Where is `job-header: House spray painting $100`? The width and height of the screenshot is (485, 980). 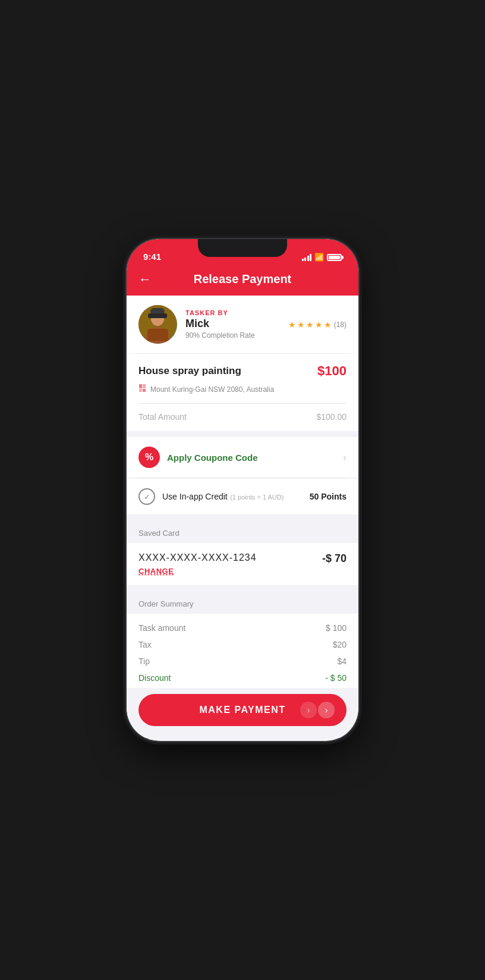 job-header: House spray painting $100 is located at coordinates (242, 371).